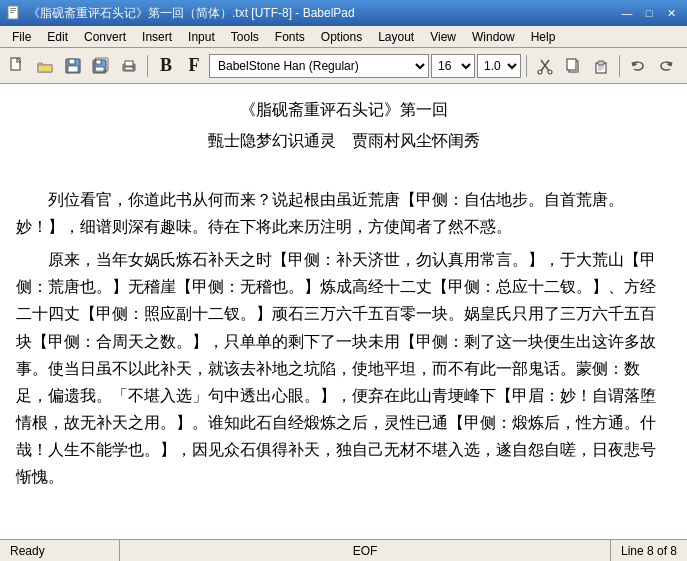 The image size is (687, 561). What do you see at coordinates (290, 37) in the screenshot?
I see `menu-fonts: Fonts` at bounding box center [290, 37].